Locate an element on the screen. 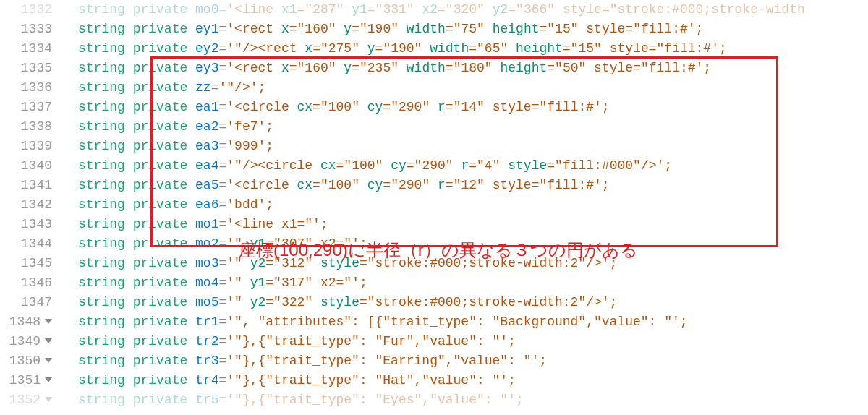 This screenshot has width=868, height=415. code-line: string private tr4='"},{"trait_type": "H… is located at coordinates (473, 380).